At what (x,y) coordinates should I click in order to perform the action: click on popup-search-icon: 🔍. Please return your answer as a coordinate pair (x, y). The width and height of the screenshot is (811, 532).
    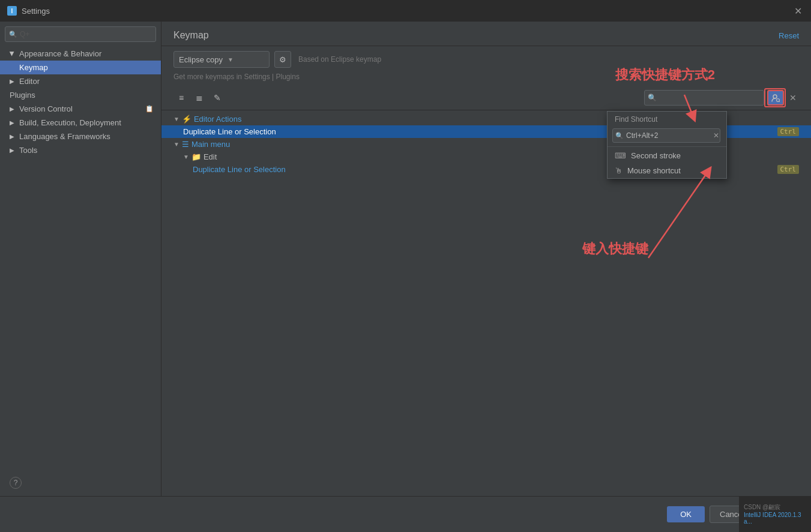
    Looking at the image, I should click on (620, 136).